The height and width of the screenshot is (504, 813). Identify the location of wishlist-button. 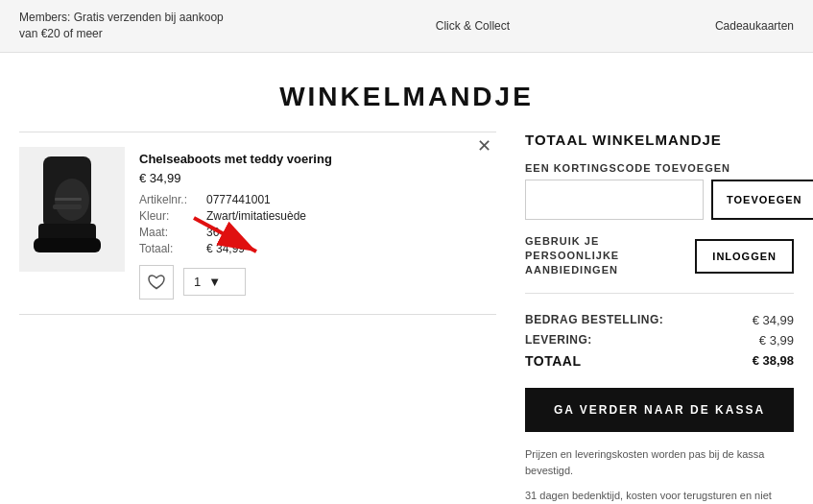
(156, 282).